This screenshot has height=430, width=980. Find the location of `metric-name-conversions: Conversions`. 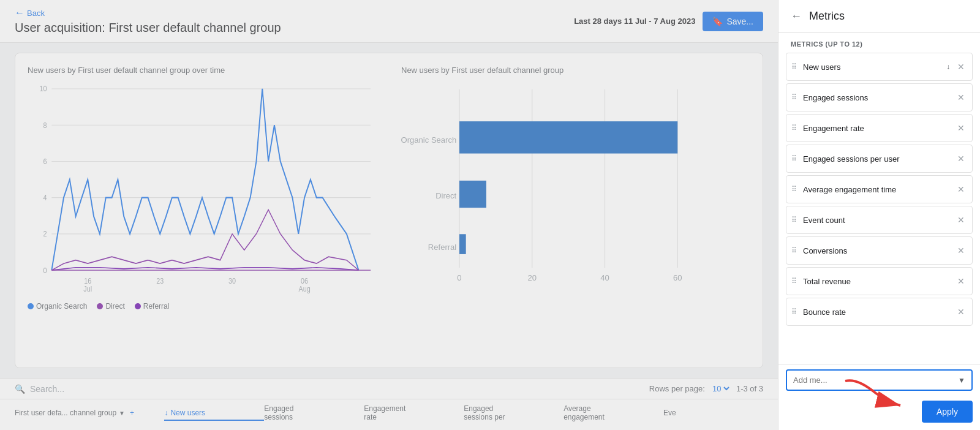

metric-name-conversions: Conversions is located at coordinates (879, 251).